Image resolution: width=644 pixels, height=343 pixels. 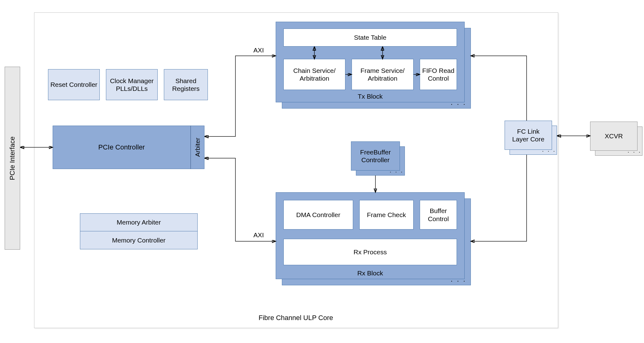 I want to click on clock-manager: Clock Manager PLLs/DLLs, so click(x=132, y=85).